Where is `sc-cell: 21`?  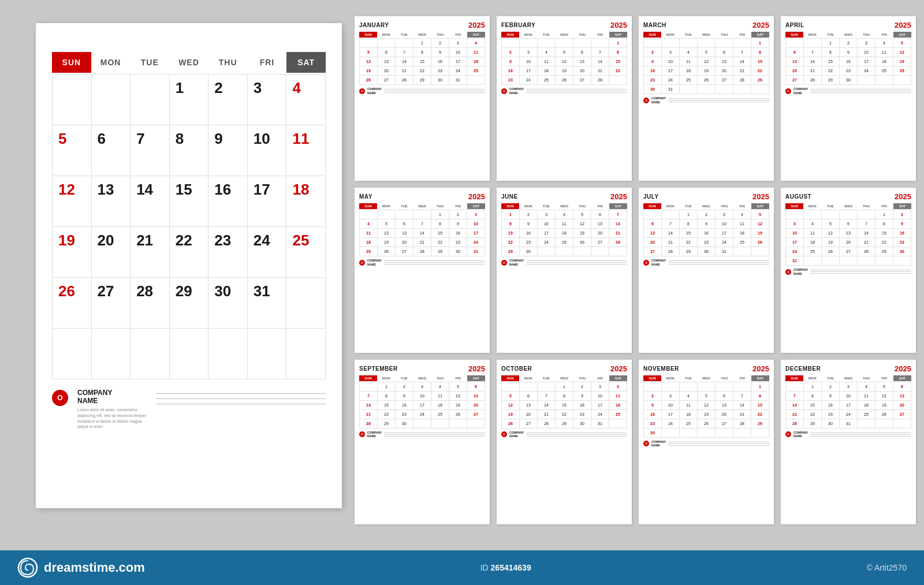
sc-cell: 21 is located at coordinates (795, 415).